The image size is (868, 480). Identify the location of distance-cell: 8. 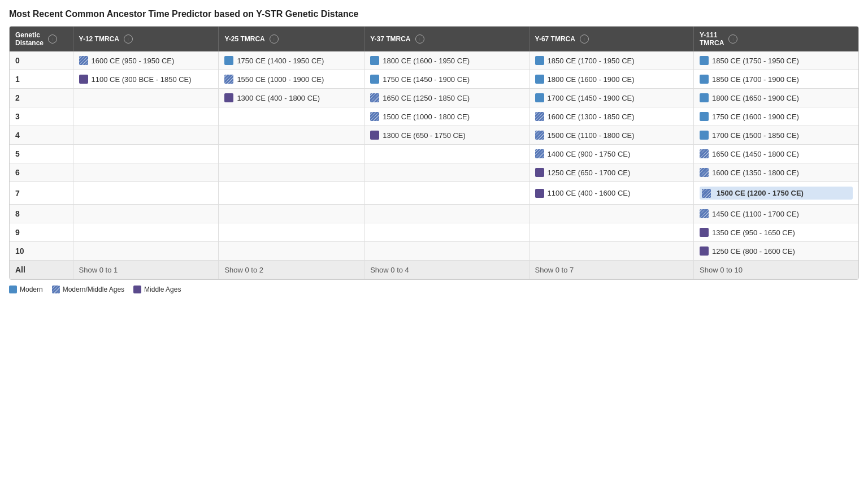
(41, 214).